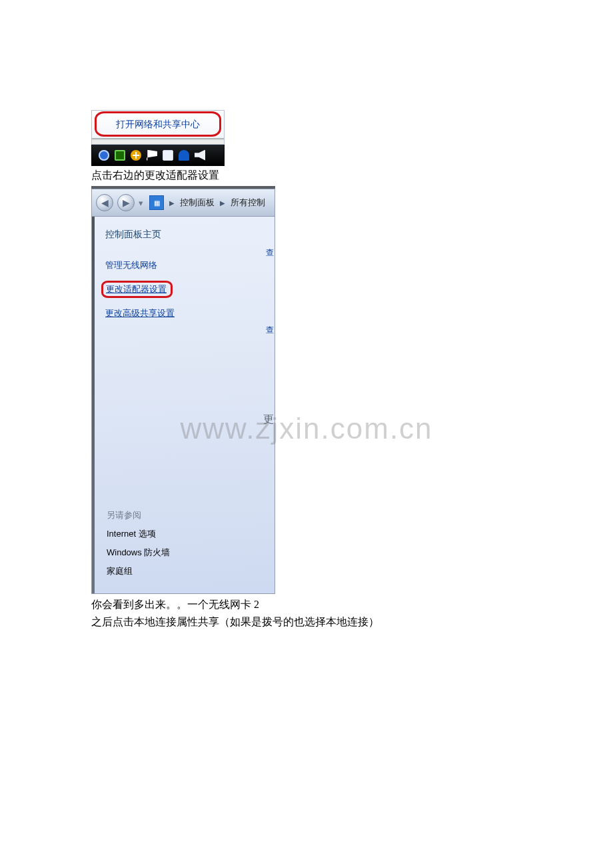 Image resolution: width=613 pixels, height=868 pixels. Describe the element at coordinates (137, 289) in the screenshot. I see `sidebar-change-adapter: 更改适配器设置` at that location.